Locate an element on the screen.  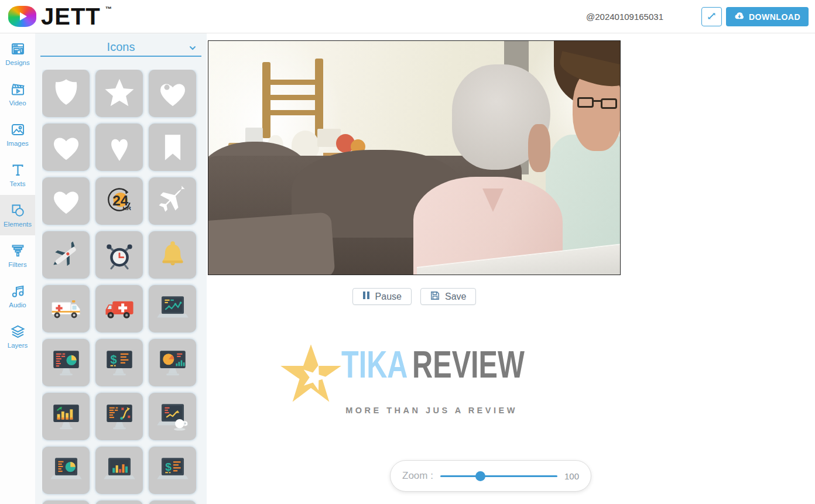
cloud-download-icon is located at coordinates (739, 16).